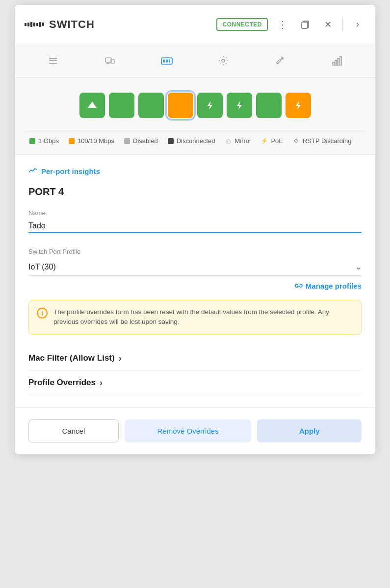 This screenshot has width=390, height=588. Describe the element at coordinates (196, 141) in the screenshot. I see `legend-disconnected-label: Disconnected` at that location.